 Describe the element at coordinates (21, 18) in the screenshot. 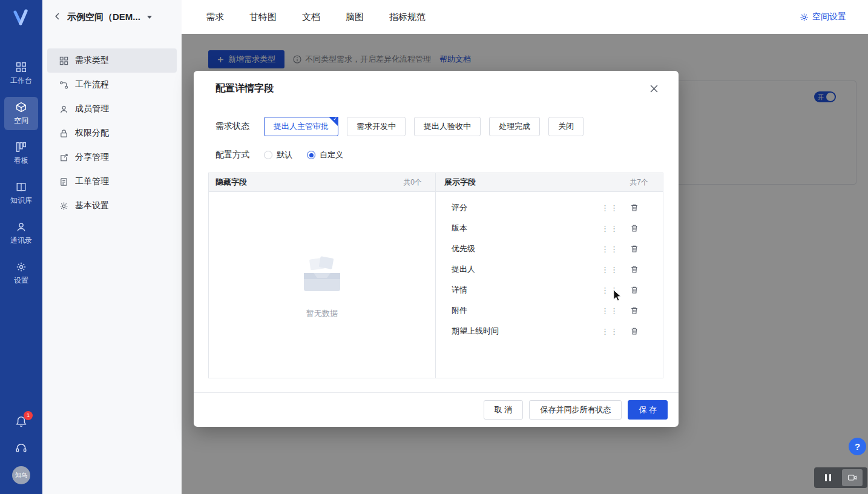

I see `app-logo` at that location.